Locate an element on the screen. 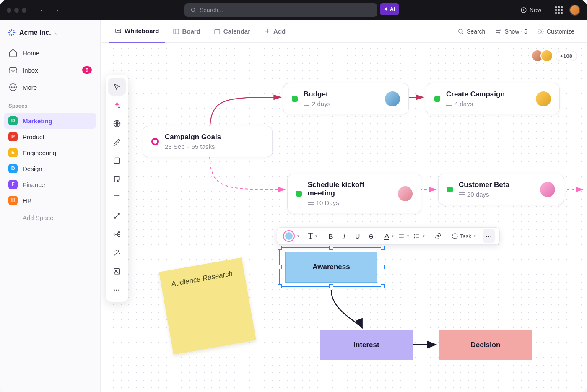  nav-more: More is located at coordinates (50, 87).